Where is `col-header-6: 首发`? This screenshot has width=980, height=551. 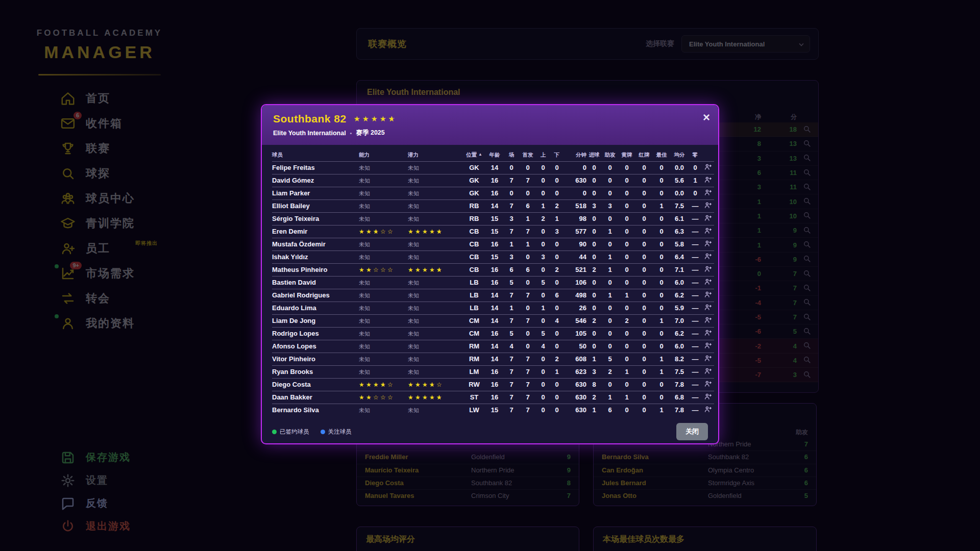
col-header-6: 首发 is located at coordinates (528, 155).